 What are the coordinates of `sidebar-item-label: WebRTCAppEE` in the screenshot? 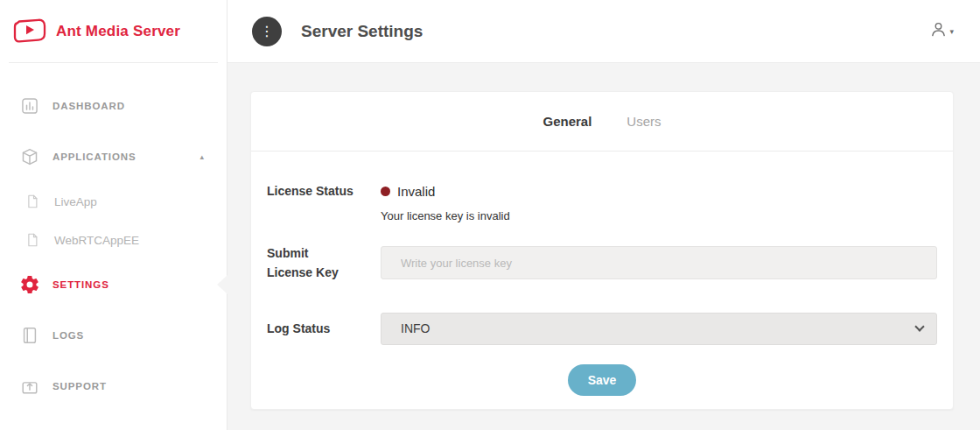 It's located at (96, 240).